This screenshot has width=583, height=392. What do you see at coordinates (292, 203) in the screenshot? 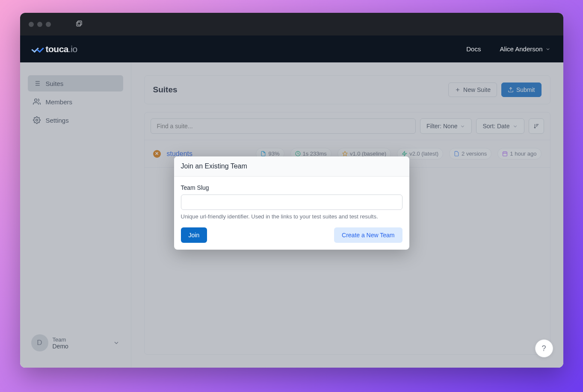
I see `join-team-modal: Join an Existing Team Team Slug Unique u…` at bounding box center [292, 203].